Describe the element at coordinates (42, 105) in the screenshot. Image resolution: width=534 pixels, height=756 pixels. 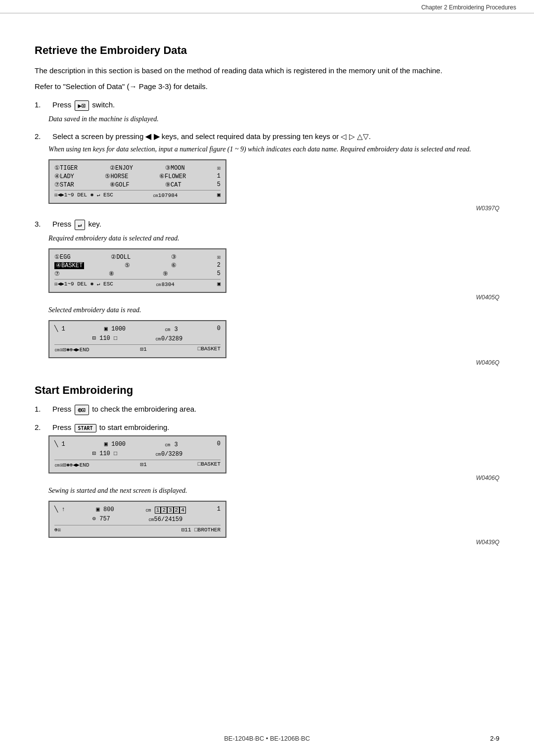
I see `step1-num: 1.` at that location.